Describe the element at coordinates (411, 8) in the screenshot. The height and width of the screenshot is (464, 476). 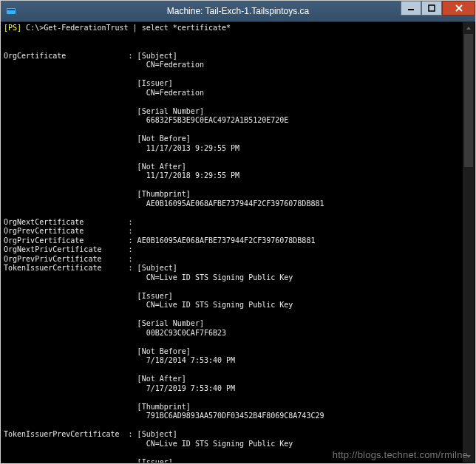
I see `minimize-button` at that location.